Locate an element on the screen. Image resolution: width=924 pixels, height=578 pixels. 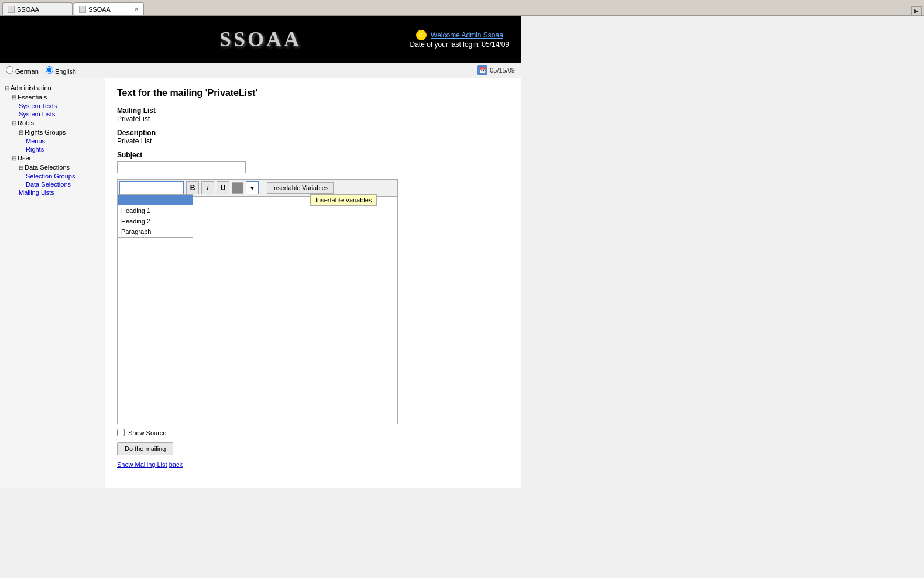
sidebar-system-texts: System Texts is located at coordinates (53, 106).